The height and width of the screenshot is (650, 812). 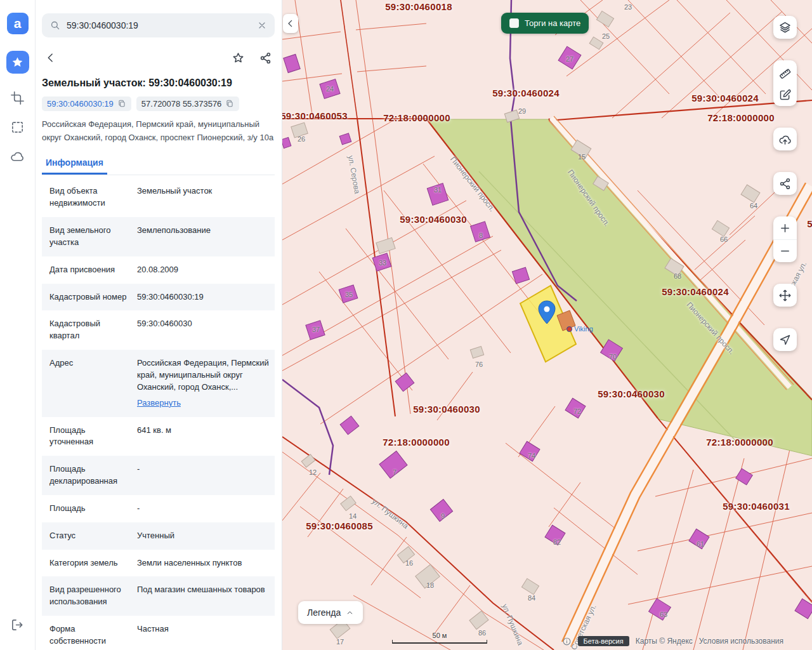 I want to click on info-row-label: Вид земельного участка, so click(x=90, y=237).